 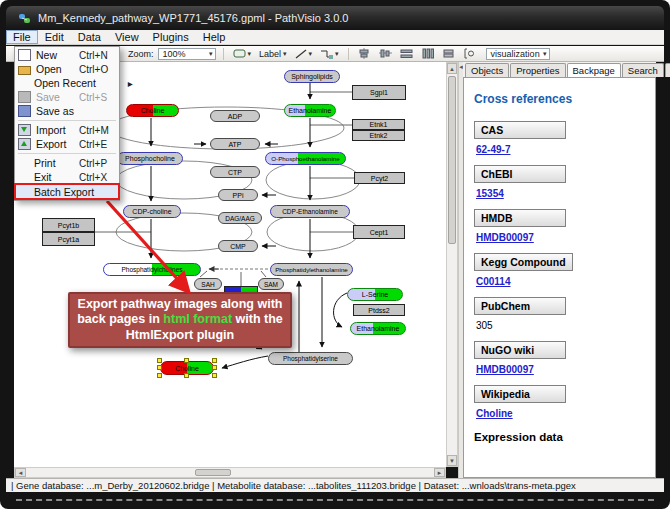 What do you see at coordinates (312, 76) in the screenshot?
I see `node-sphingolipids: Sphingolipids` at bounding box center [312, 76].